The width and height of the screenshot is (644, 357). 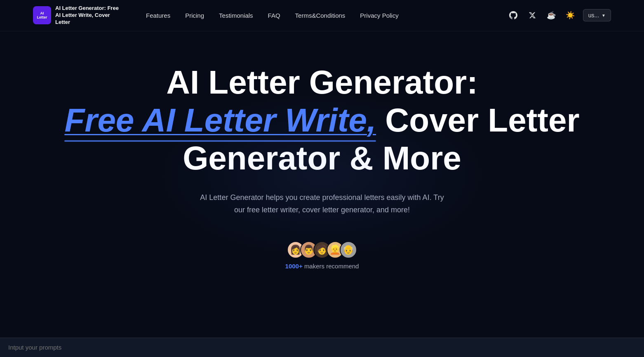 I want to click on nav-link-faq: FAQ, so click(x=274, y=16).